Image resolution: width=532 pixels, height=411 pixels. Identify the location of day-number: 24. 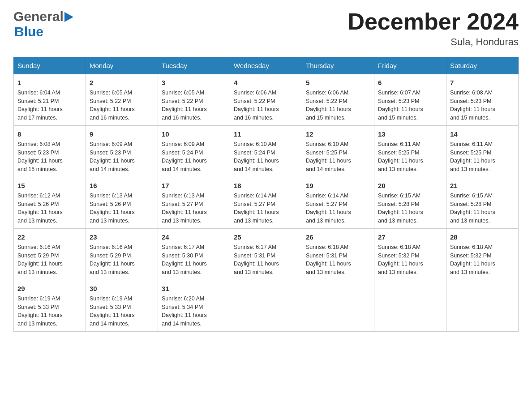
(194, 237).